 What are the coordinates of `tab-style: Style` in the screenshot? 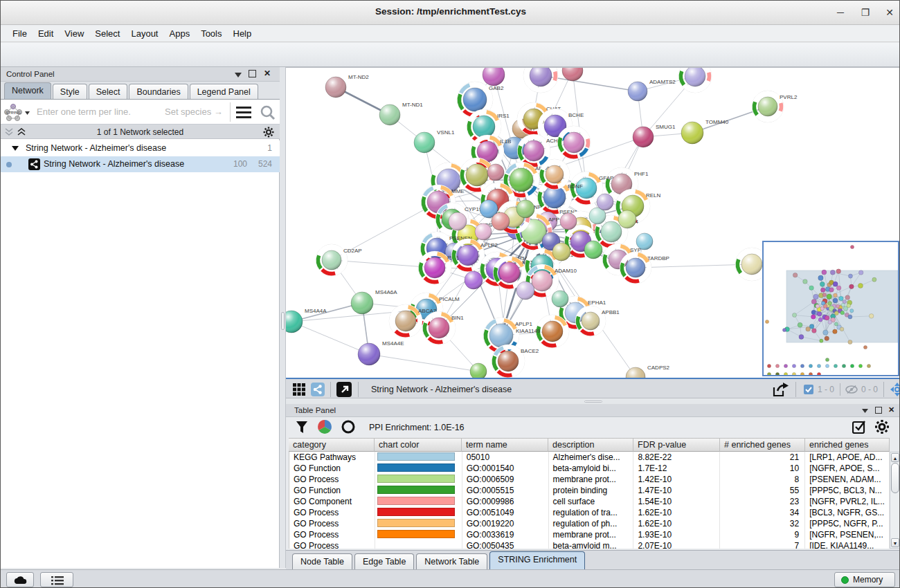 It's located at (70, 91).